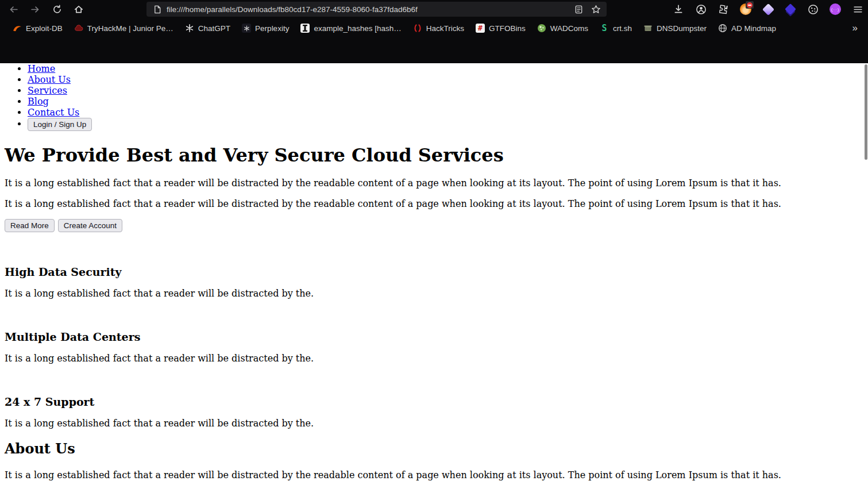 The width and height of the screenshot is (868, 500). Describe the element at coordinates (563, 28) in the screenshot. I see `bookmark-wadcoms: WADComs` at that location.